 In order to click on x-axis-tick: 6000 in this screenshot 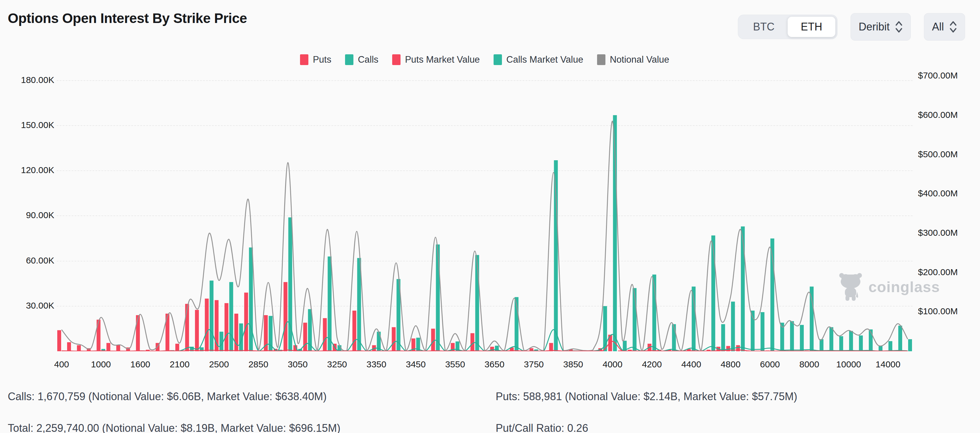, I will do `click(770, 364)`.